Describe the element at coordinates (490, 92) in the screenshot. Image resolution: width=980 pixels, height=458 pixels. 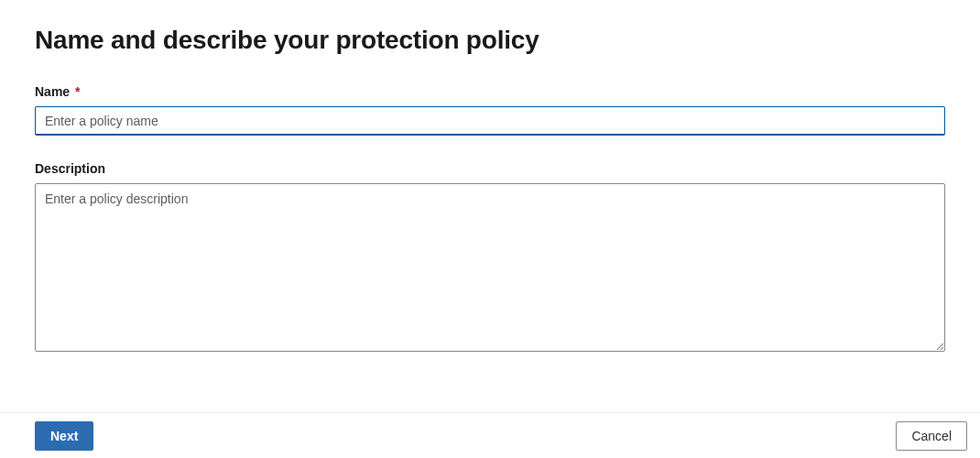
I see `name-label: Name *` at that location.